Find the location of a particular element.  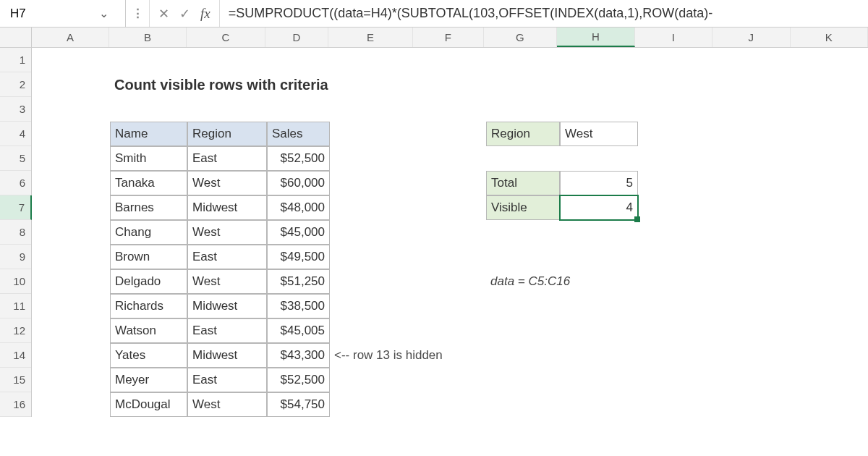

table-cell: Delgado is located at coordinates (149, 282).